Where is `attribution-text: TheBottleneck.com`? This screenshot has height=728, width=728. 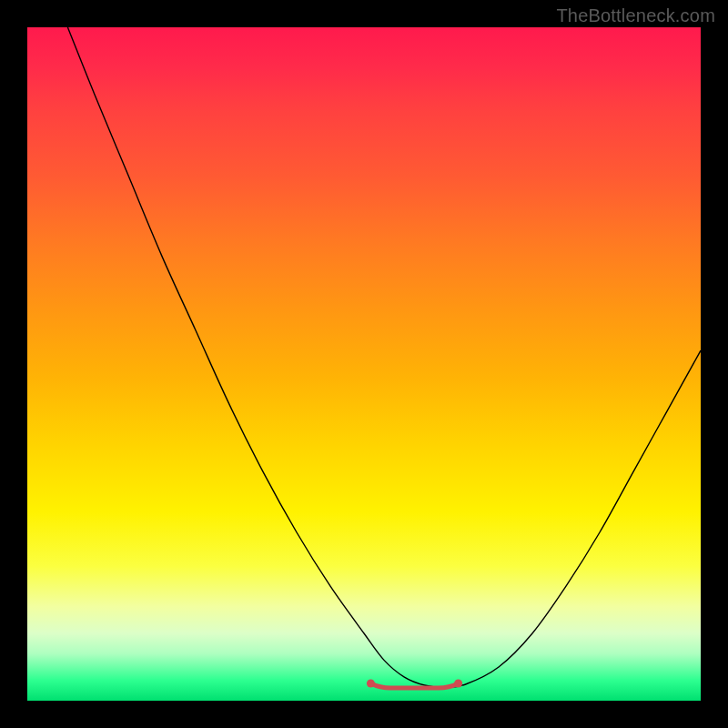 attribution-text: TheBottleneck.com is located at coordinates (635, 16).